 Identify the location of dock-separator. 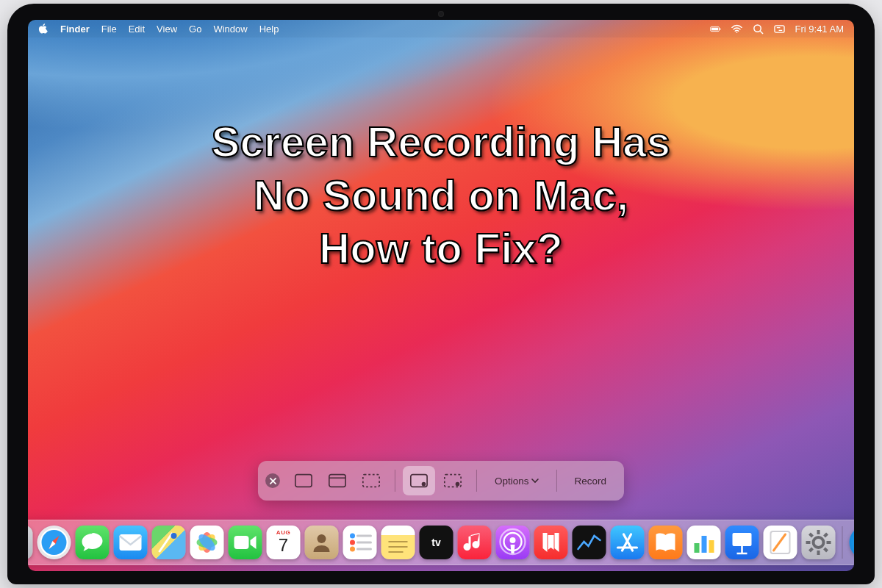
(842, 542).